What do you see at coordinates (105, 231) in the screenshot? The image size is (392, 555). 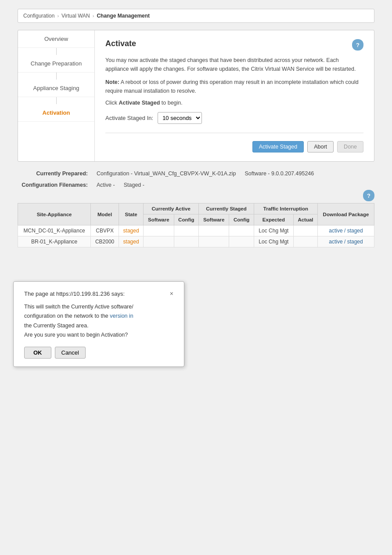 I see `cell-model-1: CBVPX` at bounding box center [105, 231].